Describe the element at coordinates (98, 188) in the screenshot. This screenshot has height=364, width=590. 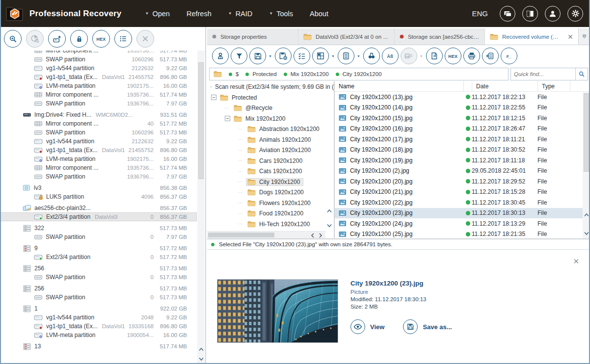
I see `storage-tree-row: lv3856.38 GB` at that location.